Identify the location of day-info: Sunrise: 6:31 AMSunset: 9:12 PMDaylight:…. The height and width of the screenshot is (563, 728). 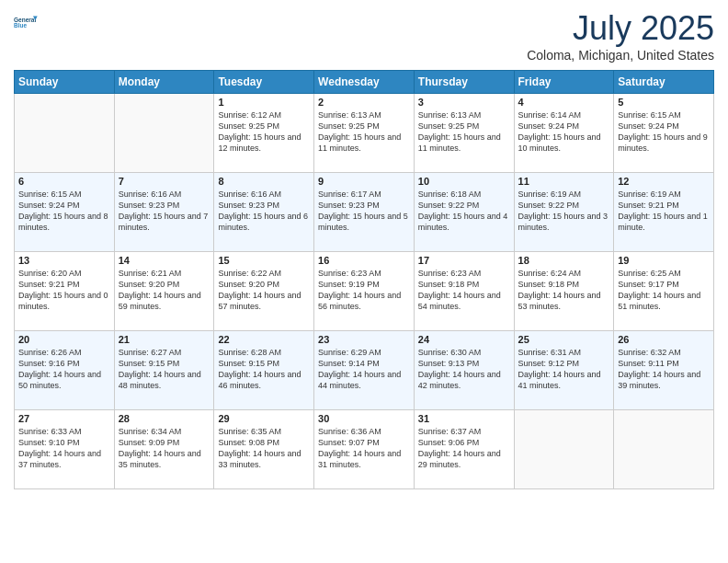
(564, 370).